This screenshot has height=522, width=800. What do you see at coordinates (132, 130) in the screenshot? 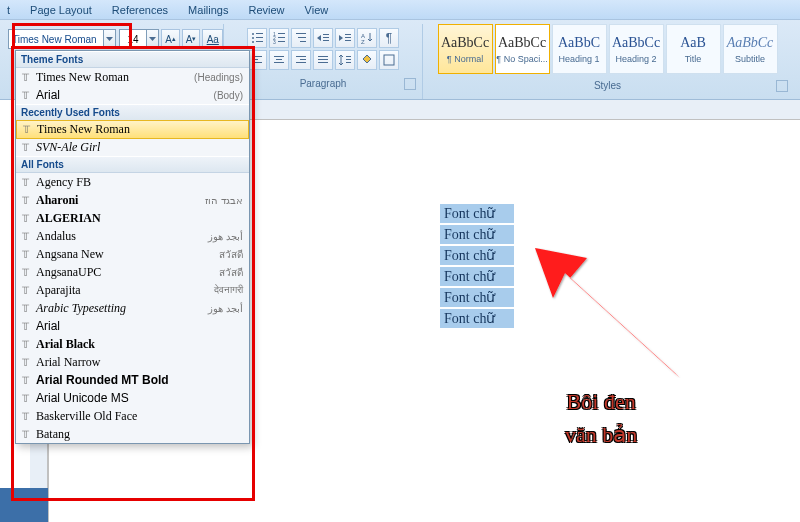
I see `font-item-times-new-roman: 𝕋Times New Roman` at bounding box center [132, 130].